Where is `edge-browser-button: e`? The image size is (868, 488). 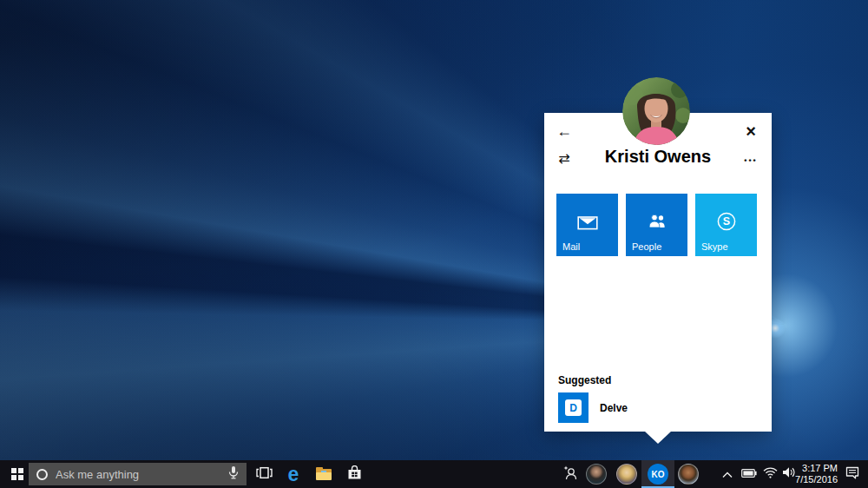 edge-browser-button: e is located at coordinates (293, 474).